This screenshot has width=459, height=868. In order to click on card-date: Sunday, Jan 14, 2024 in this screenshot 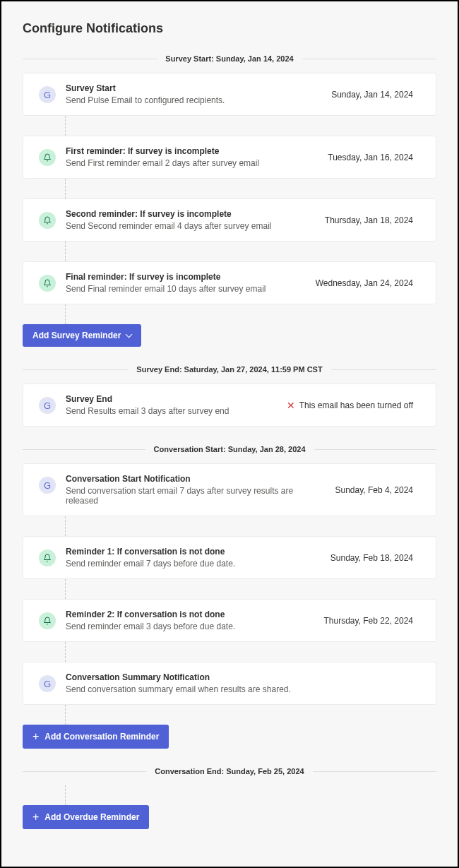, I will do `click(377, 95)`.